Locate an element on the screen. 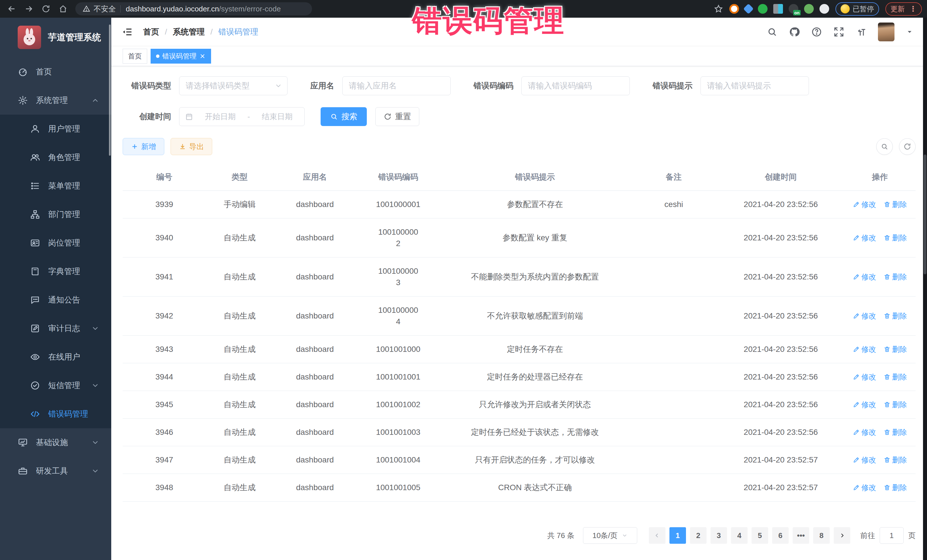 The width and height of the screenshot is (927, 560). sidebar-item-研发工具: 研发工具 is located at coordinates (56, 471).